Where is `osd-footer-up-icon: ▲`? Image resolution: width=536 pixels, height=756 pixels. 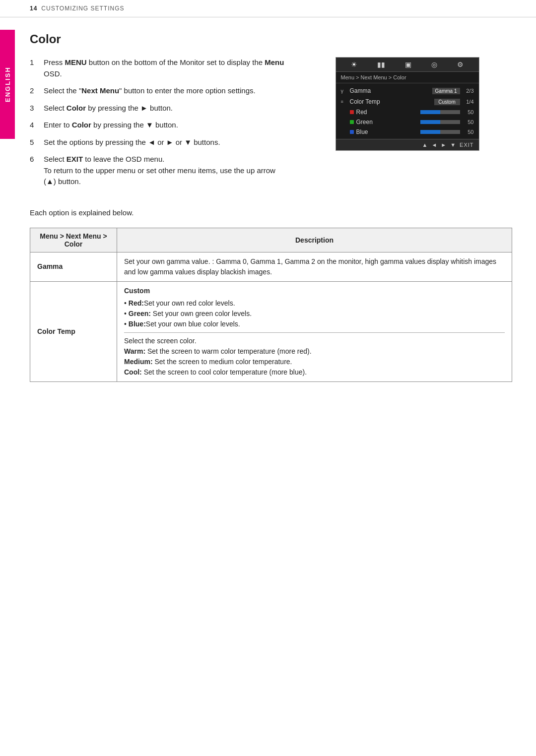
osd-footer-up-icon: ▲ is located at coordinates (425, 145).